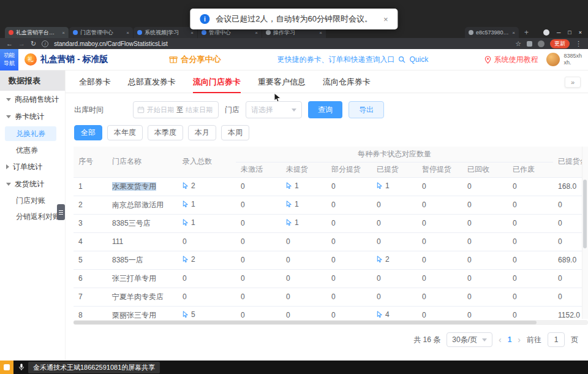 This screenshot has height=374, width=588. I want to click on browser-menu-icon: ⋮, so click(578, 44).